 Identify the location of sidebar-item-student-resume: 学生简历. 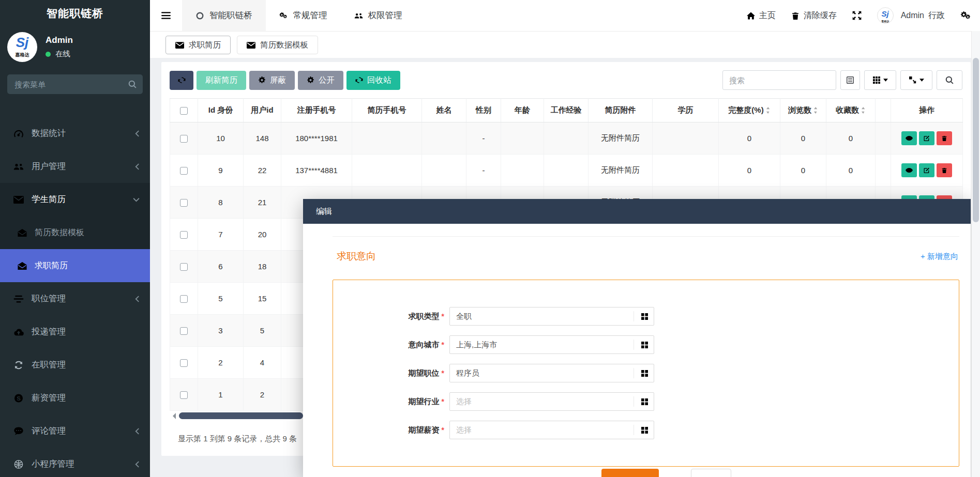
(75, 199).